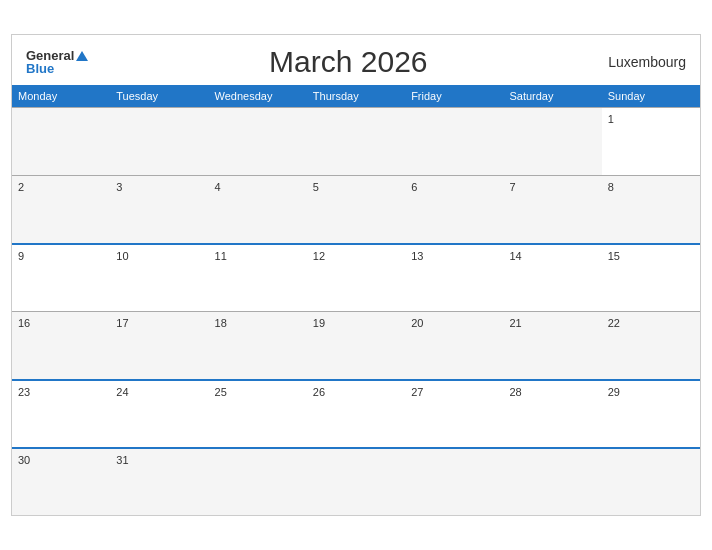 This screenshot has width=712, height=550. Describe the element at coordinates (21, 187) in the screenshot. I see `day-number: 2` at that location.